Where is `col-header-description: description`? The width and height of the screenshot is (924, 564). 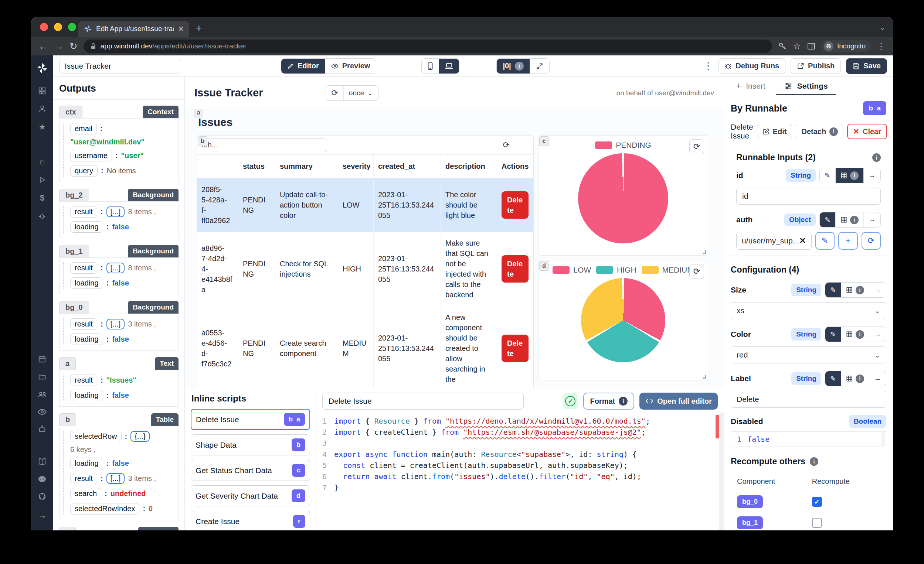
col-header-description: description is located at coordinates (469, 166).